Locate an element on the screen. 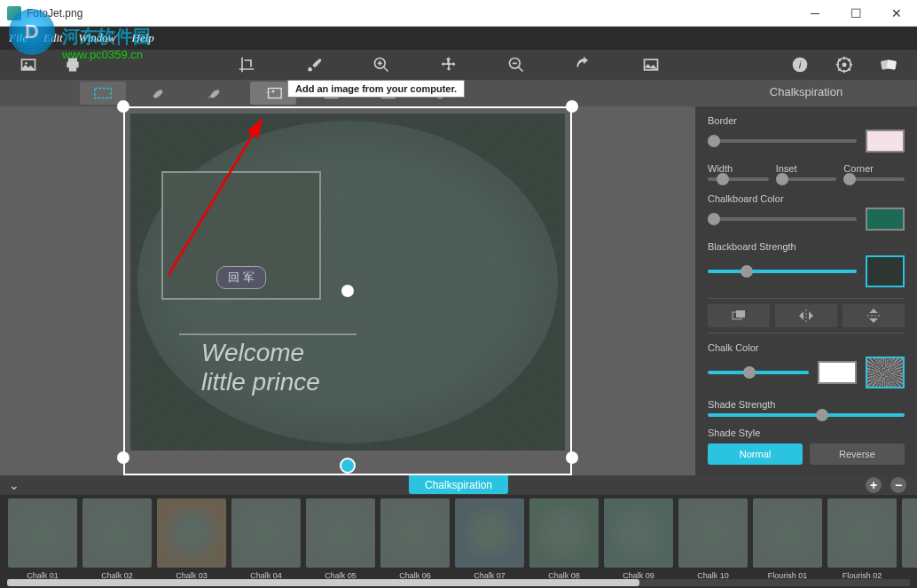 The image size is (917, 588). close-button: ✕ is located at coordinates (897, 13).